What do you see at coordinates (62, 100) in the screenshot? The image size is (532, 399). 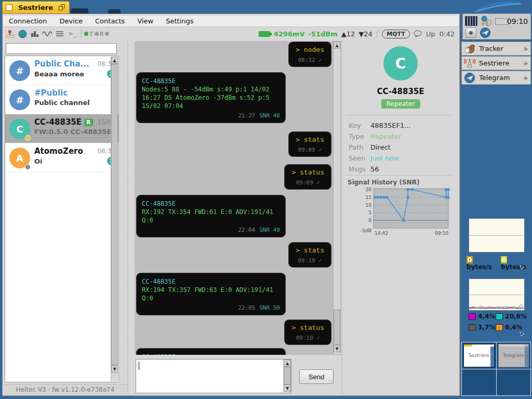 I see `contact-item--public: ##PublicPublic channel` at bounding box center [62, 100].